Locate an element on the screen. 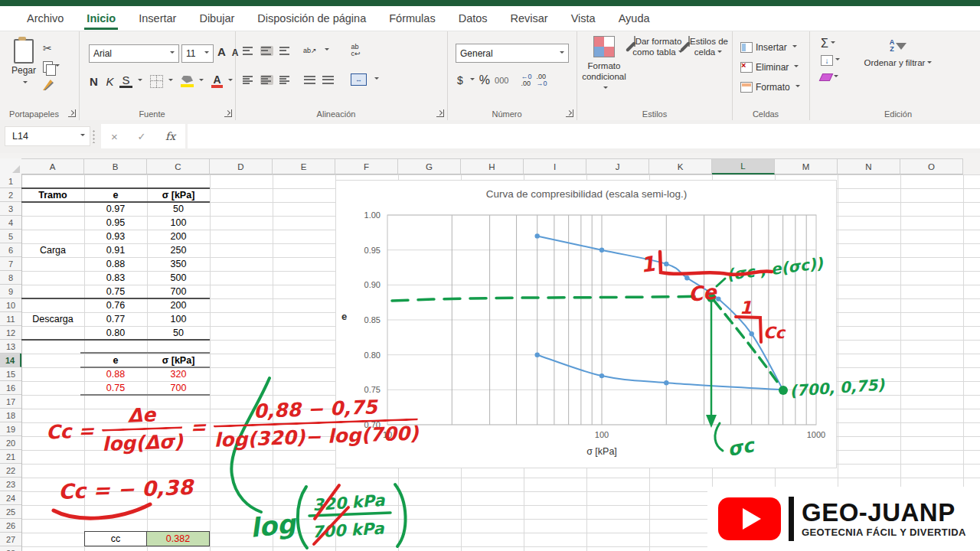 The image size is (980, 551). cell: 0.97 is located at coordinates (116, 209).